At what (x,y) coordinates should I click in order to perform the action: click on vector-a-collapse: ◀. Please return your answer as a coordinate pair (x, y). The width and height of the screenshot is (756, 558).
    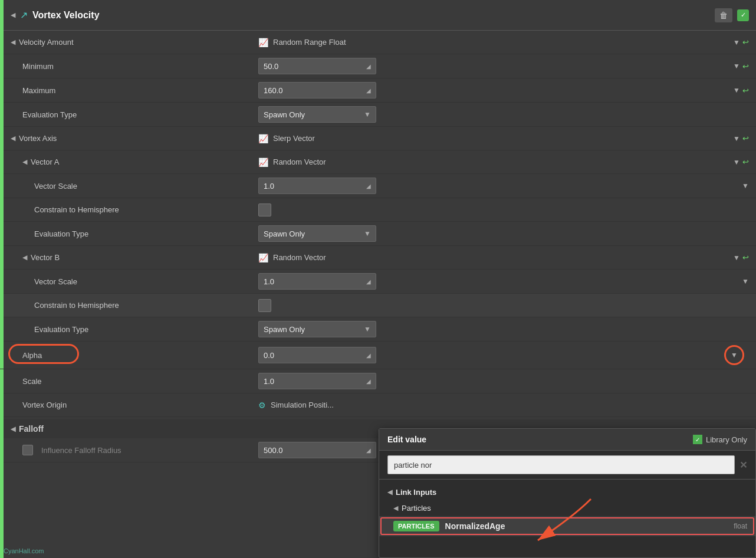
    Looking at the image, I should click on (25, 162).